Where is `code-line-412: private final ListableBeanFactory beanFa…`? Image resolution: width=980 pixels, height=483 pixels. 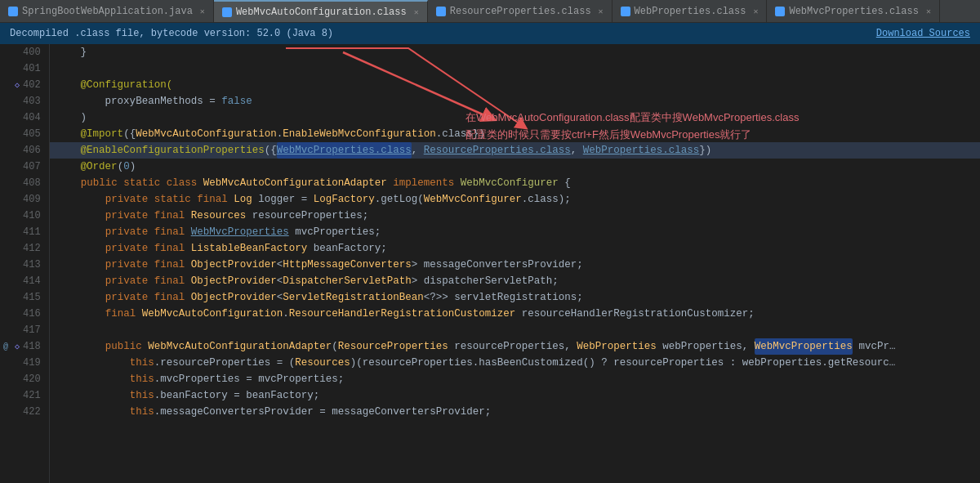 code-line-412: private final ListableBeanFactory beanFa… is located at coordinates (514, 248).